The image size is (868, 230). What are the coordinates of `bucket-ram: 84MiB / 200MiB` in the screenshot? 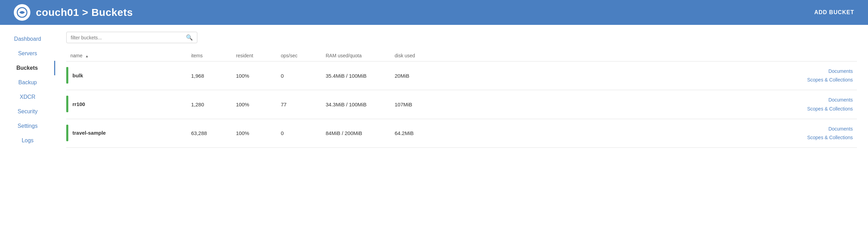 It's located at (356, 133).